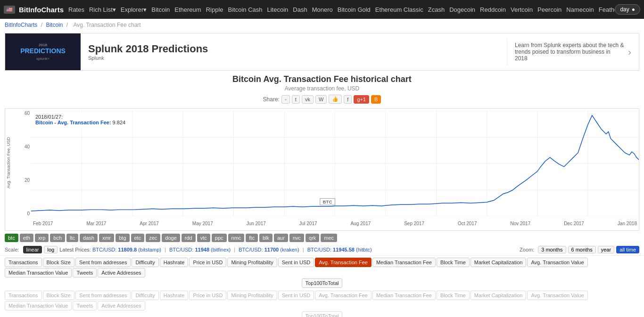  What do you see at coordinates (24, 295) in the screenshot?
I see `metric2-transactions: Transactions` at bounding box center [24, 295].